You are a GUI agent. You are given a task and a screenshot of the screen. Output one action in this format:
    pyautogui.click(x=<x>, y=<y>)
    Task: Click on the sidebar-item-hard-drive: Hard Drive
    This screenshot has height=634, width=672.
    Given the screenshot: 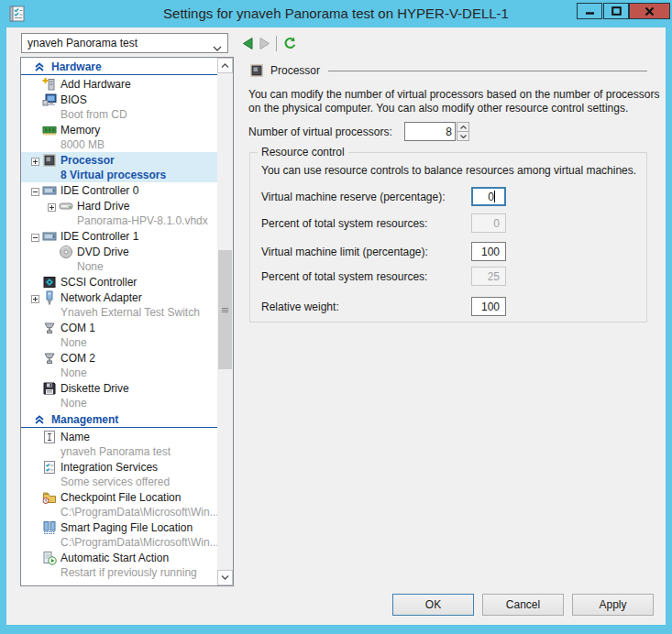 What is the action you would take?
    pyautogui.click(x=119, y=205)
    